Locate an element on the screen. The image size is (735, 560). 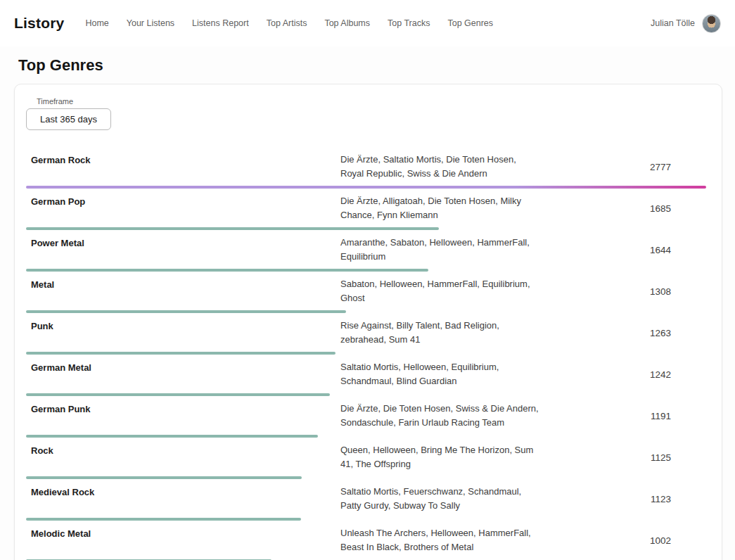
user-menu: Julian Tölle is located at coordinates (686, 24).